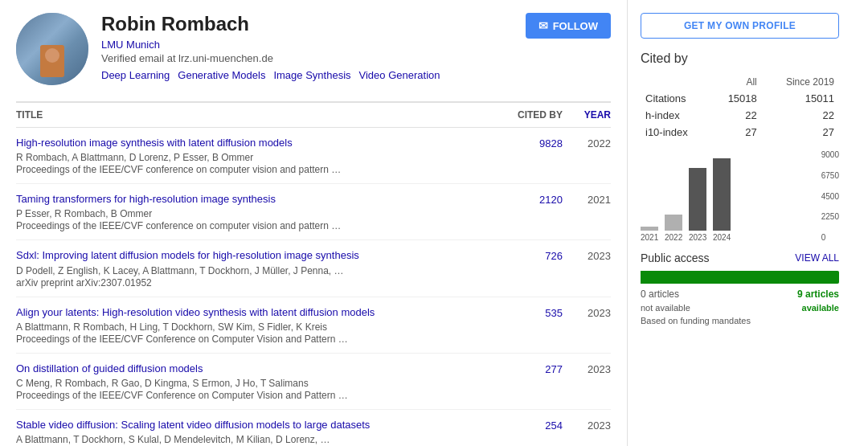 Image resolution: width=868 pixels, height=446 pixels. What do you see at coordinates (543, 26) in the screenshot?
I see `envelope-icon: ✉` at bounding box center [543, 26].